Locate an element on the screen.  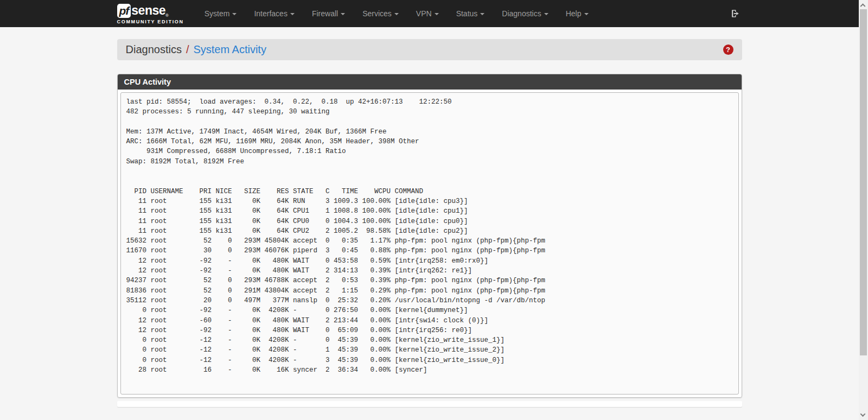
top-navbar: pfsense® COMMUNITY EDITION System Interf… is located at coordinates (430, 14).